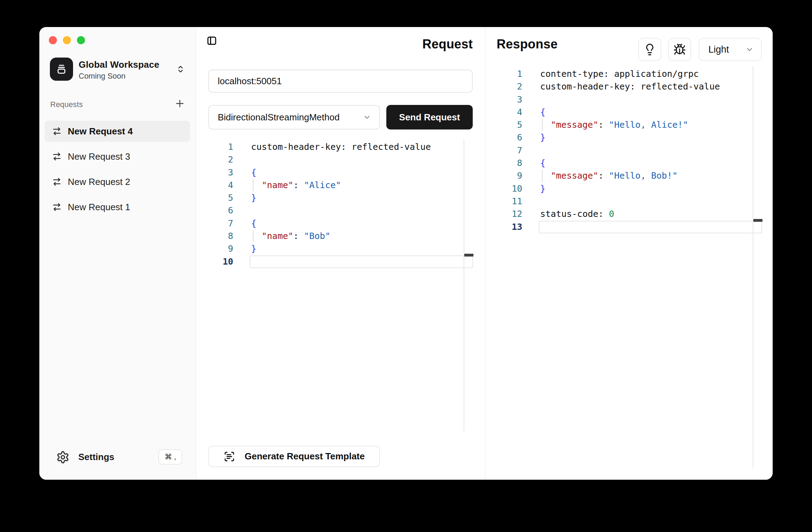 Image resolution: width=812 pixels, height=532 pixels. Describe the element at coordinates (626, 201) in the screenshot. I see `editor-line: 11` at that location.